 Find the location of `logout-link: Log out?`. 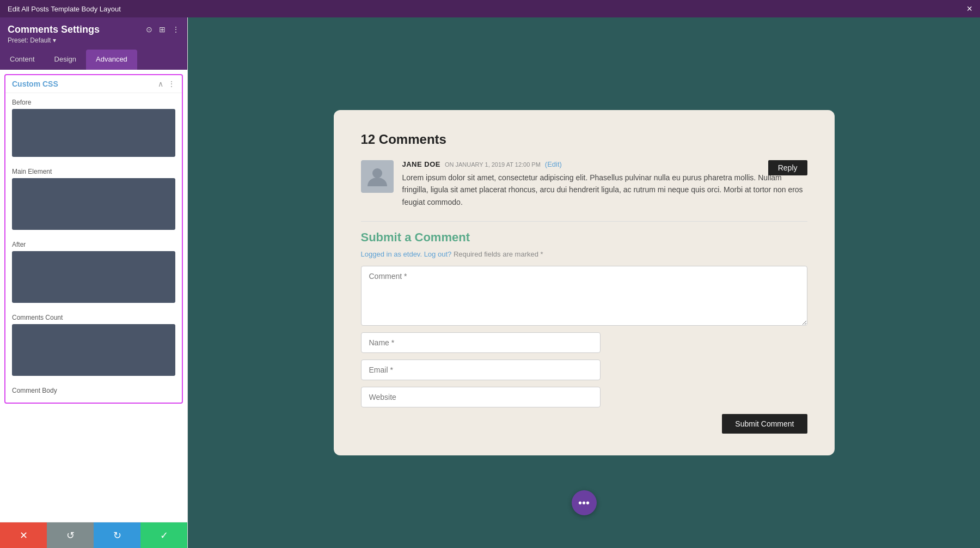

logout-link: Log out? is located at coordinates (438, 254).